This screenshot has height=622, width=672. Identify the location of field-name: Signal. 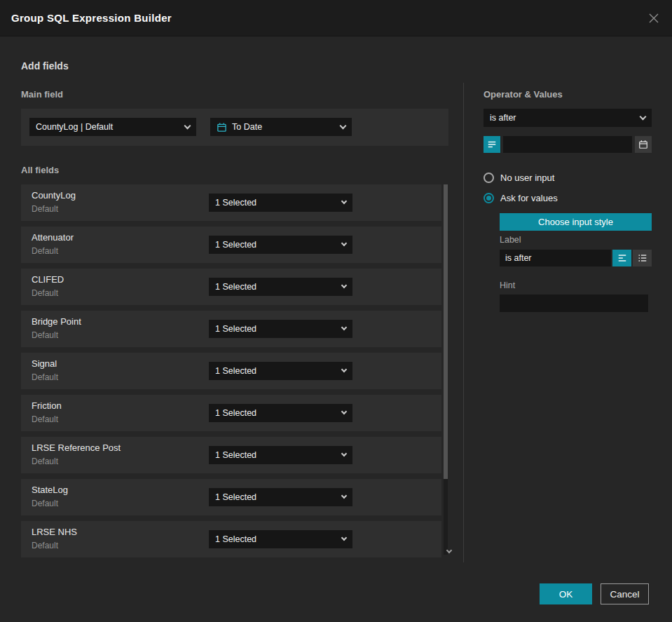
(44, 363).